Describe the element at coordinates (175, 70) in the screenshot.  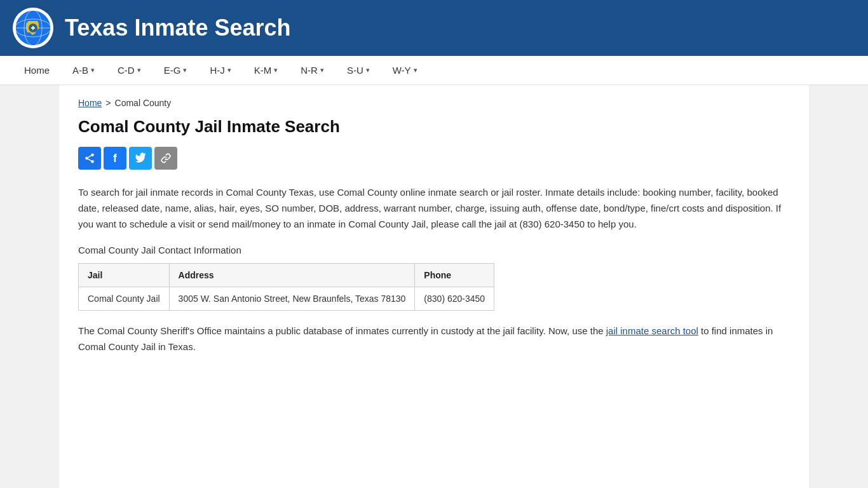
I see `nav-item-eg: E-G ▾` at that location.